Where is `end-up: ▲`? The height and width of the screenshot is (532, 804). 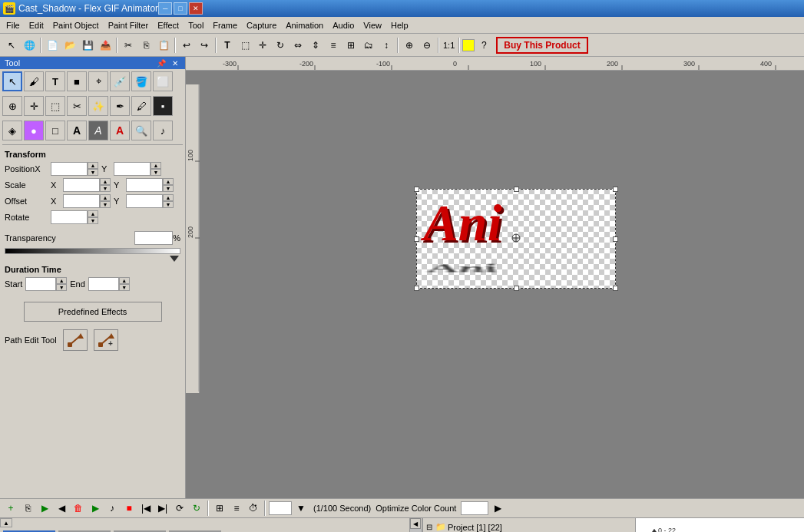
end-up: ▲ is located at coordinates (124, 281).